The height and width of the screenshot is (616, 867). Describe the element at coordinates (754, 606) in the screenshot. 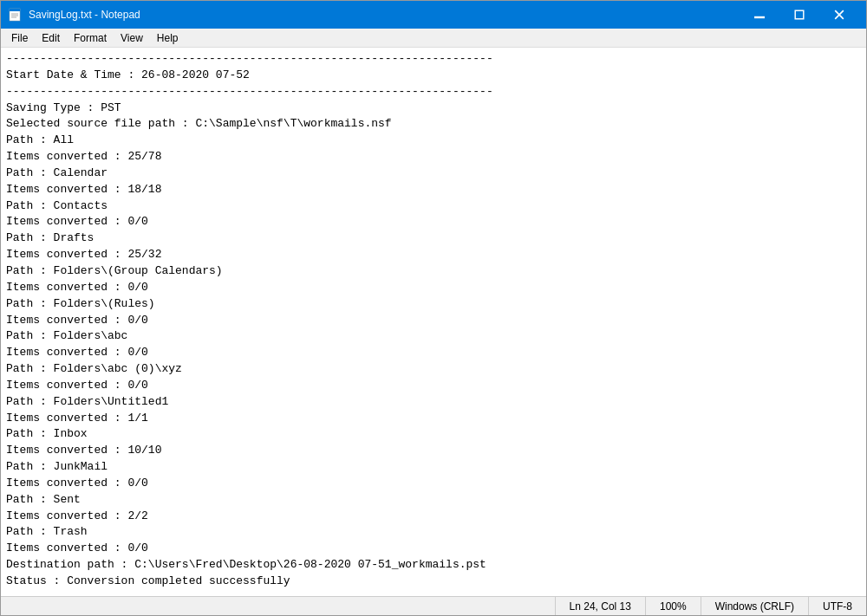

I see `line-ending: Windows (CRLF)` at that location.